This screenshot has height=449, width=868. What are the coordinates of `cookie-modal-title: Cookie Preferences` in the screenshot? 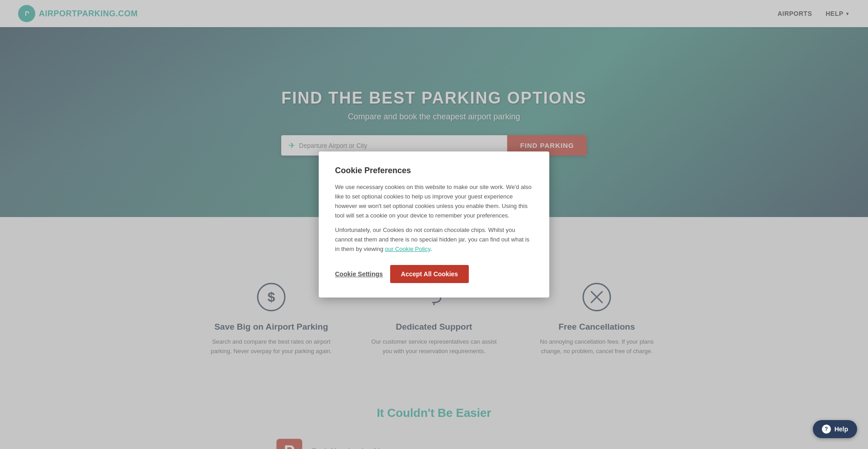 It's located at (434, 171).